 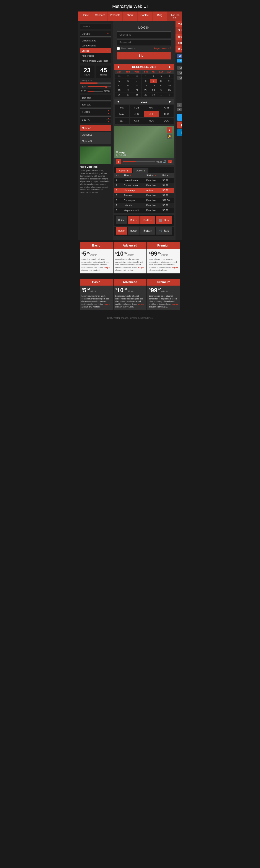 I want to click on table-row: 8 Vulputate velit Deactive $0.99, so click(x=144, y=210).